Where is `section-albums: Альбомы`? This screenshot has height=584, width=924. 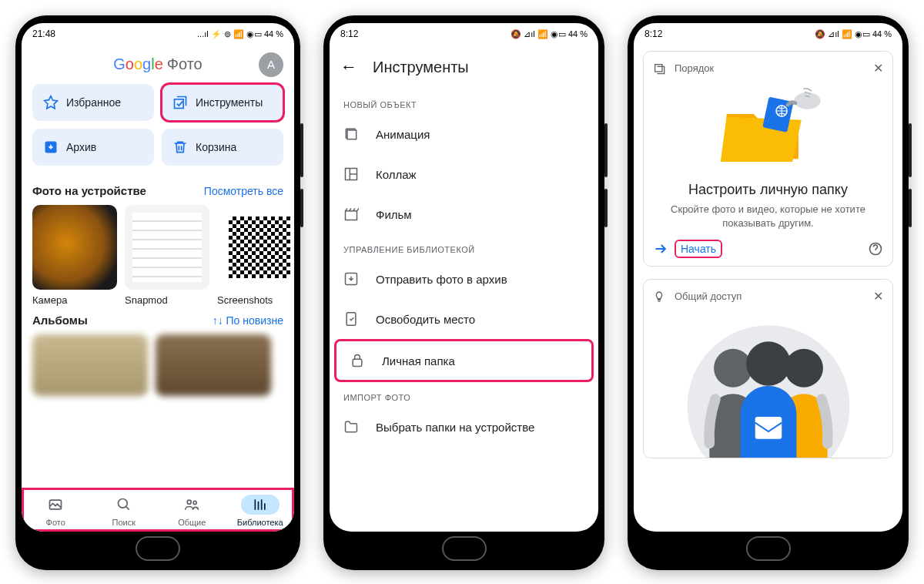
section-albums: Альбомы is located at coordinates (60, 321).